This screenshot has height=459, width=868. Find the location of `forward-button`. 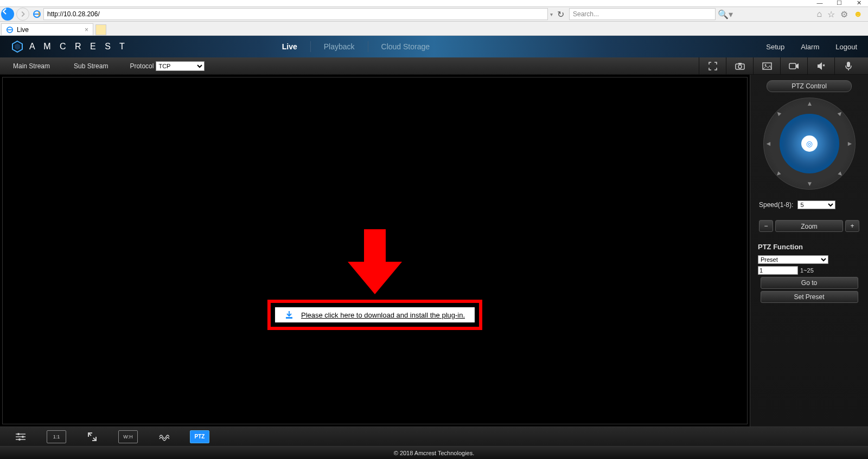

forward-button is located at coordinates (23, 14).